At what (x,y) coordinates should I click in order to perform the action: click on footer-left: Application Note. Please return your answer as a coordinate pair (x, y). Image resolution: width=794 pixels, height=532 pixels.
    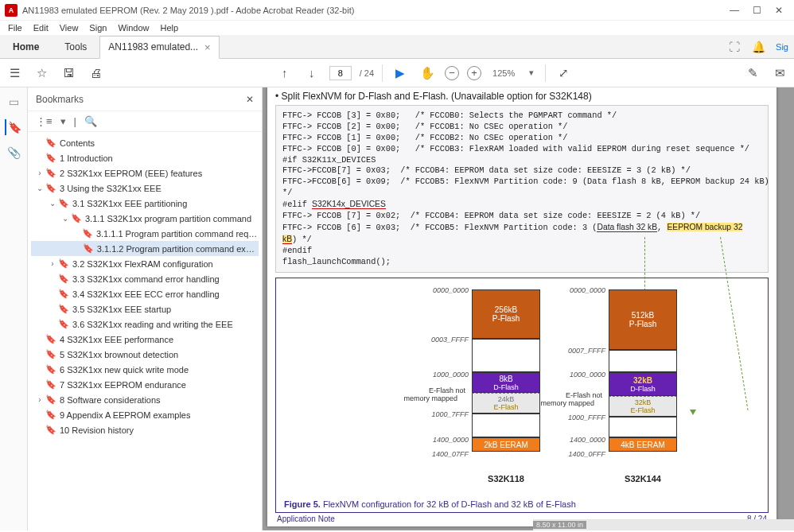
    Looking at the image, I should click on (306, 518).